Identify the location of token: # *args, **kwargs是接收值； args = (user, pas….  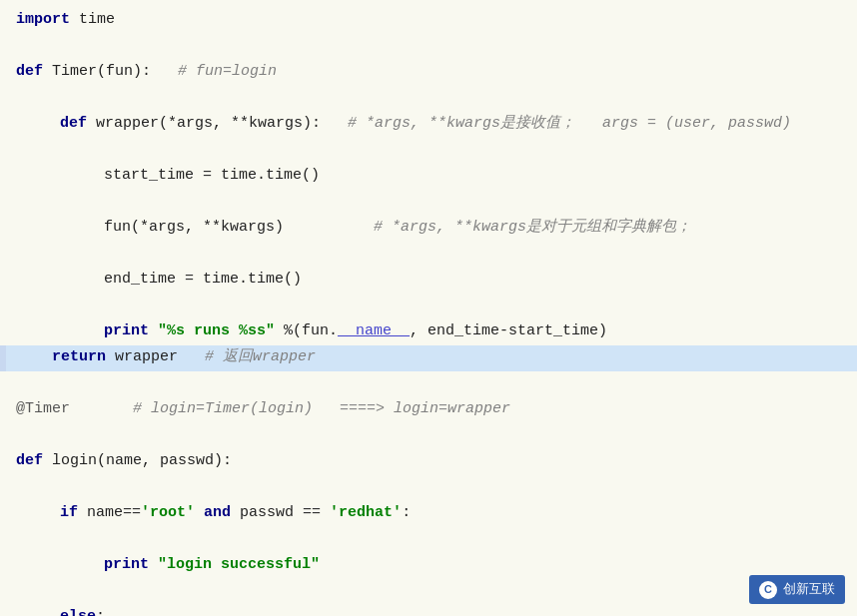
(569, 124).